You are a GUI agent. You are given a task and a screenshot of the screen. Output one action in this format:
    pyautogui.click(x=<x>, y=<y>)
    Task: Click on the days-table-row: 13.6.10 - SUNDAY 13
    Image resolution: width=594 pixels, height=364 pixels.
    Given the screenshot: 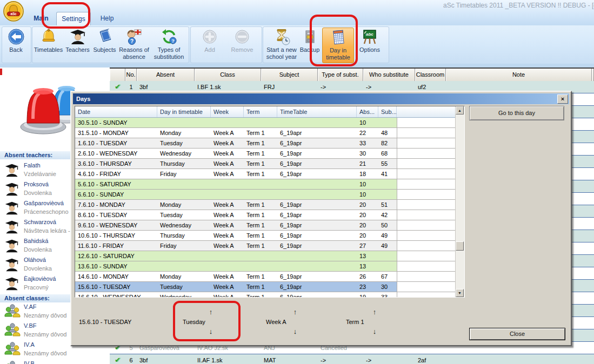 What is the action you would take?
    pyautogui.click(x=265, y=267)
    